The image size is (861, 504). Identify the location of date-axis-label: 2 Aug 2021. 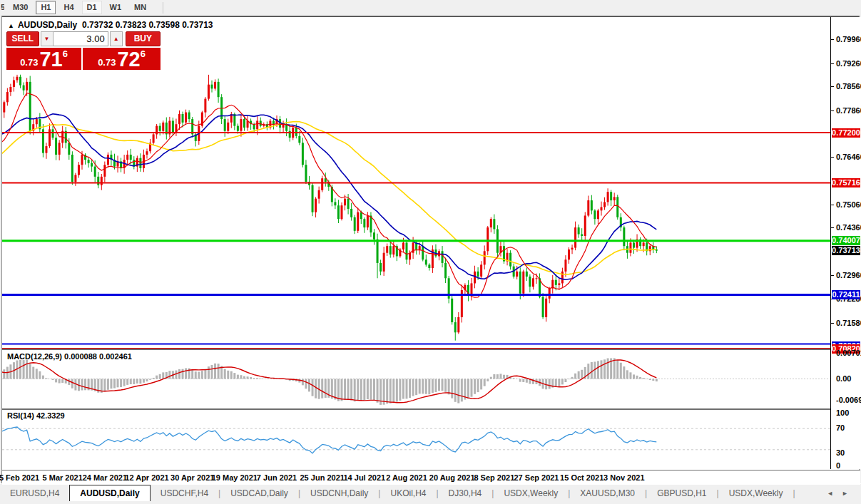
(407, 478).